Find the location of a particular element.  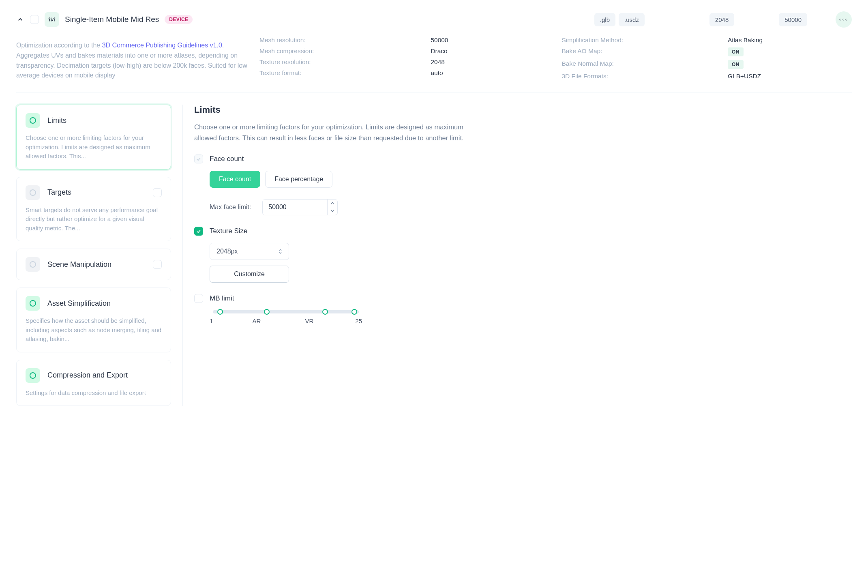

spec-value: Atlas Baking is located at coordinates (790, 40).